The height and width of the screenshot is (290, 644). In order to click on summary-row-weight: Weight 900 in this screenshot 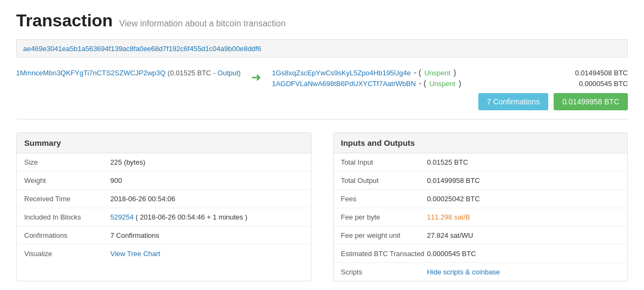, I will do `click(164, 181)`.